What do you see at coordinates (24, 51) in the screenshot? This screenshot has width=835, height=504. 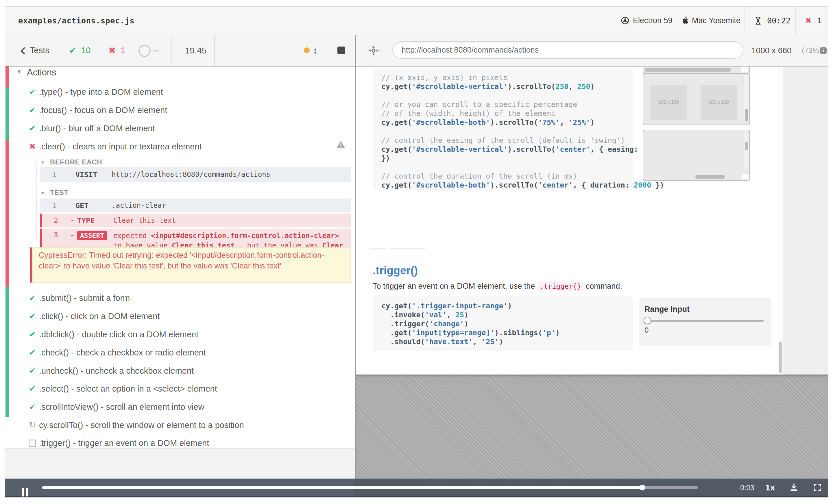 I see `chevron-left-icon` at bounding box center [24, 51].